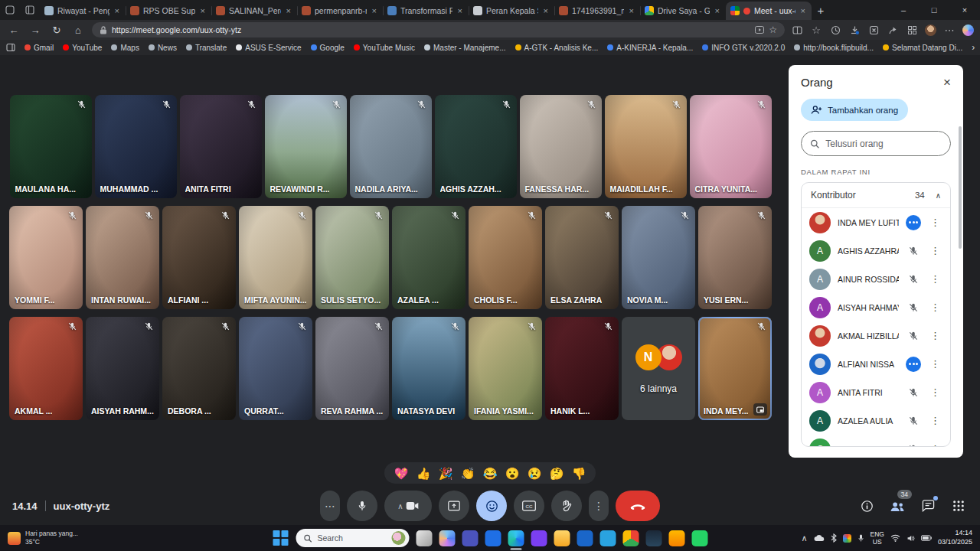  I want to click on start-button, so click(281, 538).